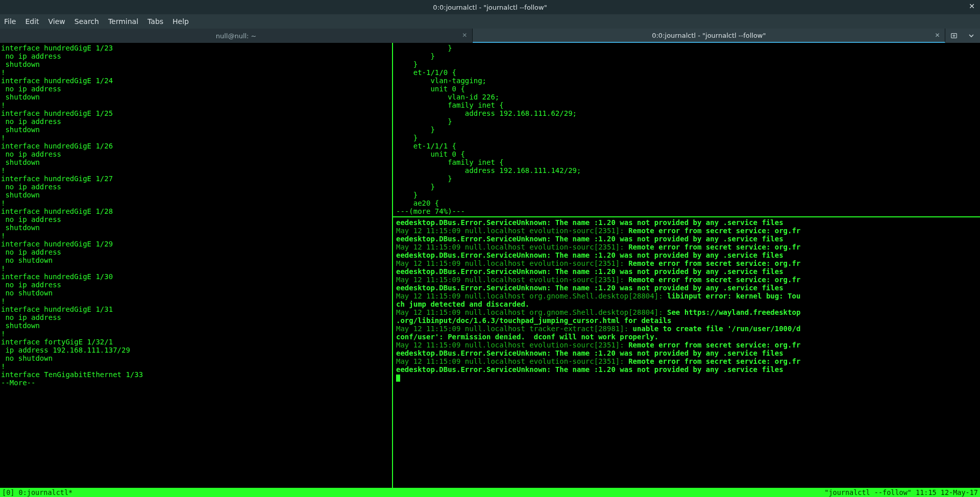  Describe the element at coordinates (971, 36) in the screenshot. I see `tab-menu-dropdown-icon` at that location.